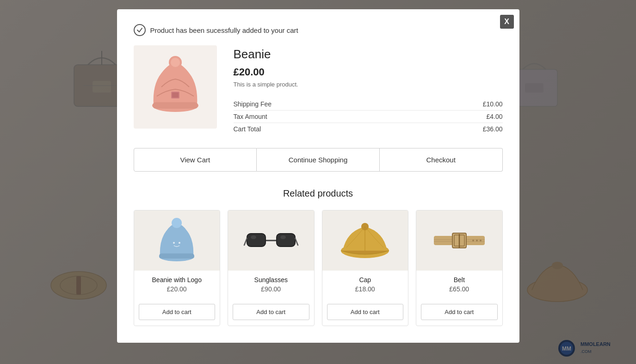 Image resolution: width=636 pixels, height=364 pixels. I want to click on price-table: Shipping Fee £10.00 Tax Amount £4.00 Car…, so click(368, 117).